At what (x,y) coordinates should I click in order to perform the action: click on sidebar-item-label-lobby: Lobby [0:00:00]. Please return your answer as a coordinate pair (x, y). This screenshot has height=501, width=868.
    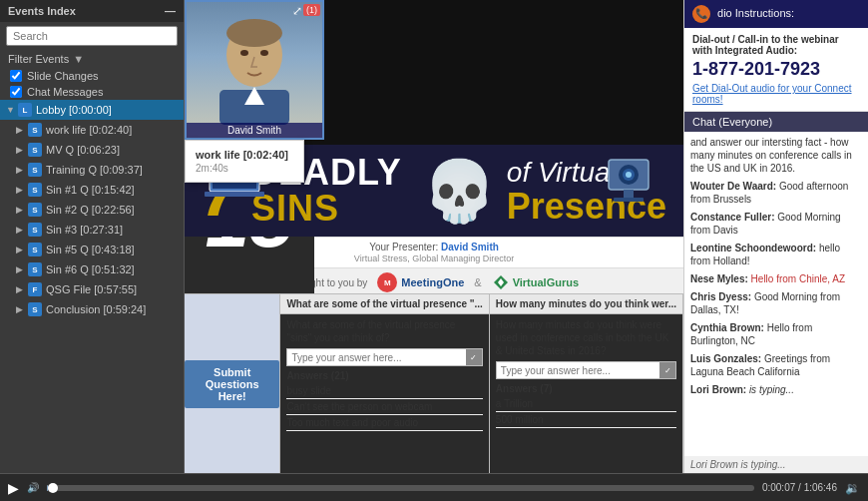
    Looking at the image, I should click on (107, 110).